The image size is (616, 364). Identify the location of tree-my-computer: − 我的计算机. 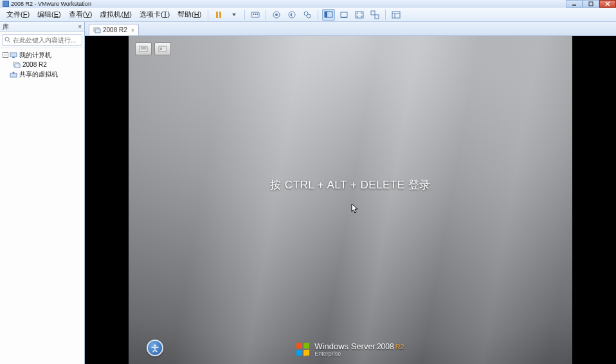
(42, 55).